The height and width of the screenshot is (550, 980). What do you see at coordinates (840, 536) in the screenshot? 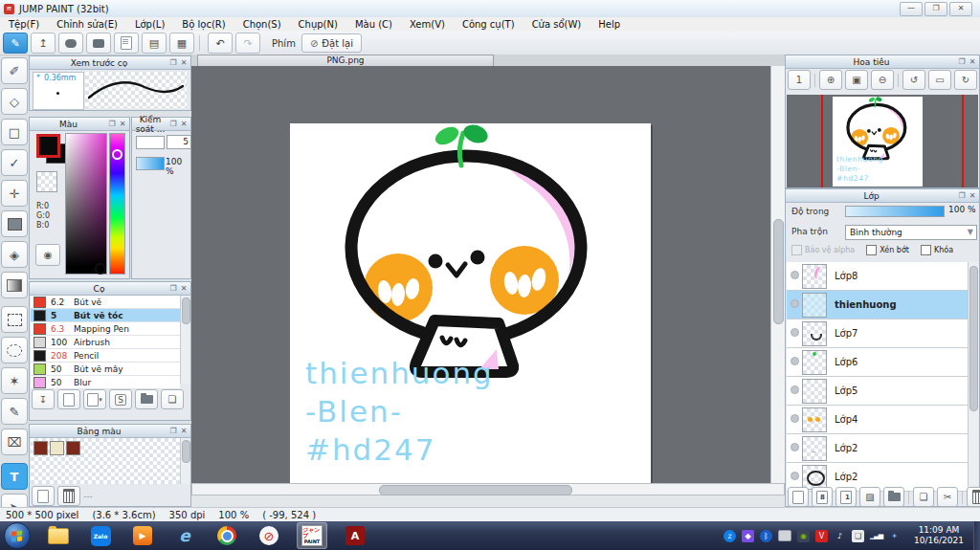
I see `volume-tray-icon: ♪` at bounding box center [840, 536].